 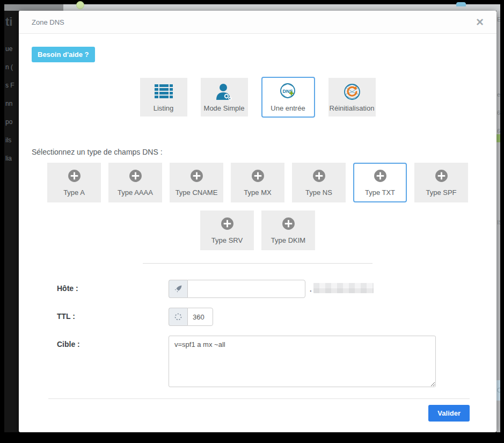 What do you see at coordinates (10, 49) in the screenshot?
I see `menu-fragment: ue` at bounding box center [10, 49].